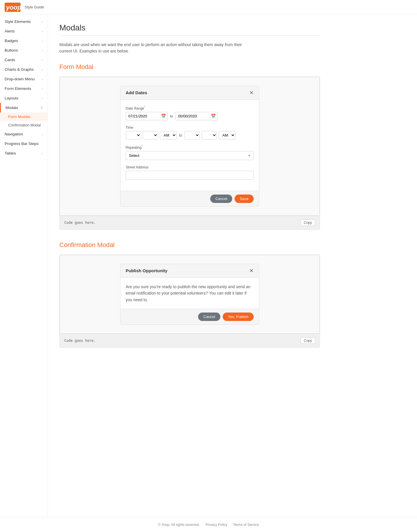 Image resolution: width=417 pixels, height=532 pixels. What do you see at coordinates (190, 147) in the screenshot?
I see `repeating-label: Repeating*` at bounding box center [190, 147].